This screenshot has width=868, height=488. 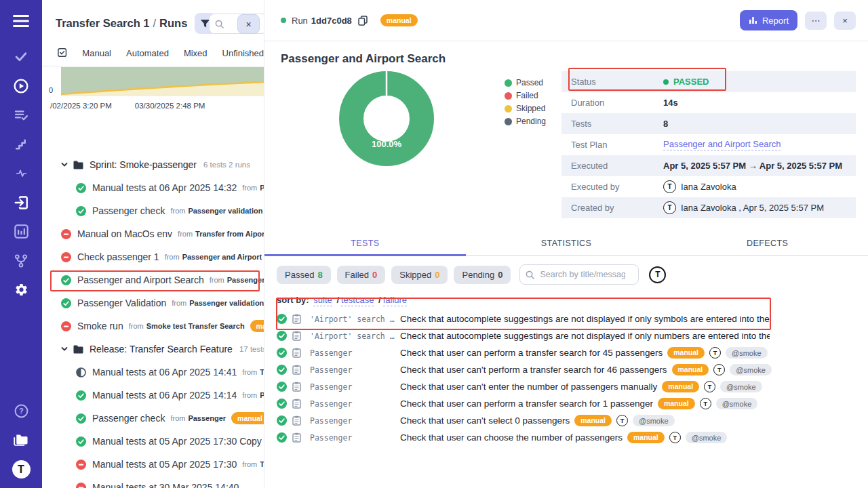 I want to click on legend-label: Passed, so click(x=530, y=83).